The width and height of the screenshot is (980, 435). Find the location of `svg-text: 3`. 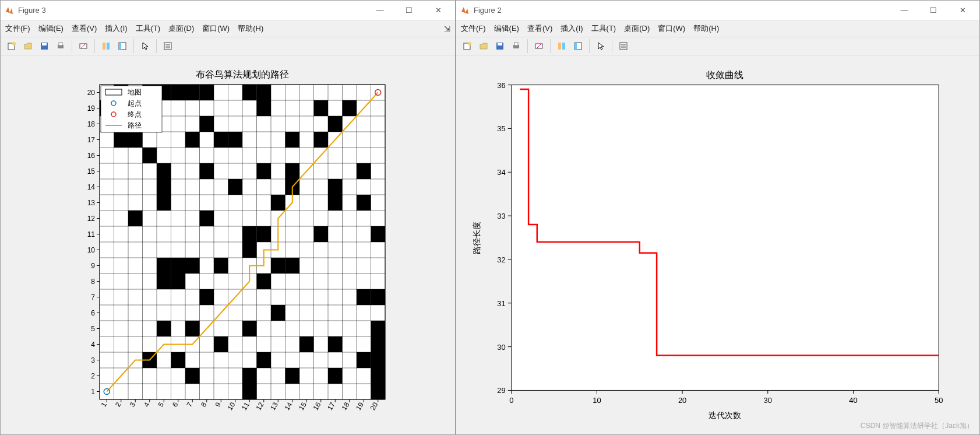

svg-text: 3 is located at coordinates (93, 360).